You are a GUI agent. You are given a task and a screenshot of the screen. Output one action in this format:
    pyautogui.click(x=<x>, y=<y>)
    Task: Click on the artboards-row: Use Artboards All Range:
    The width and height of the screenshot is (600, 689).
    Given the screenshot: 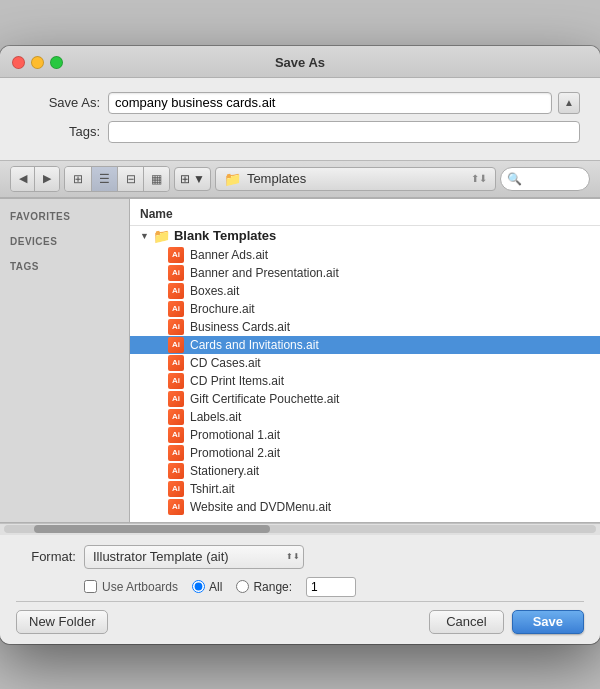 What is the action you would take?
    pyautogui.click(x=300, y=587)
    